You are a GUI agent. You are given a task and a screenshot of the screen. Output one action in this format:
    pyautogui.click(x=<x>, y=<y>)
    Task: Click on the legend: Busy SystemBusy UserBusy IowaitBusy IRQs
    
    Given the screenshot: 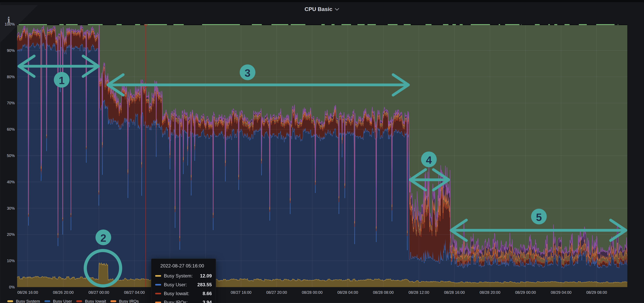 What is the action you would take?
    pyautogui.click(x=73, y=301)
    